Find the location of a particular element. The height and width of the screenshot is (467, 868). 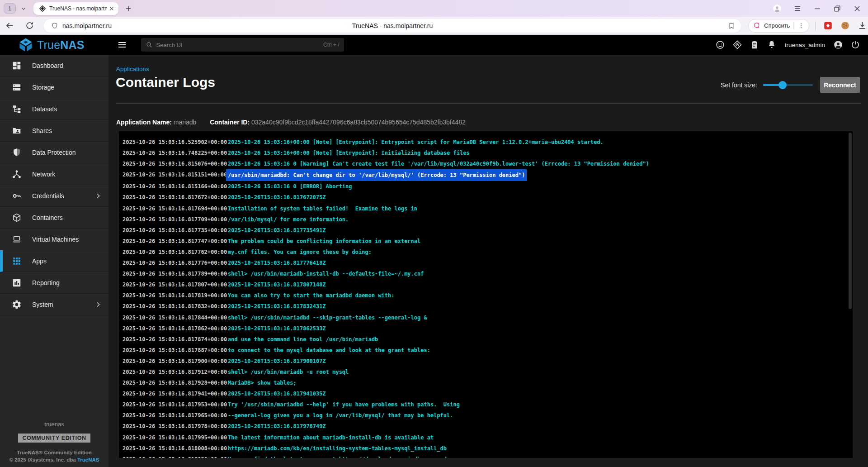

log-message: 2025-10-26T15:03:16.817862533Z is located at coordinates (277, 329).